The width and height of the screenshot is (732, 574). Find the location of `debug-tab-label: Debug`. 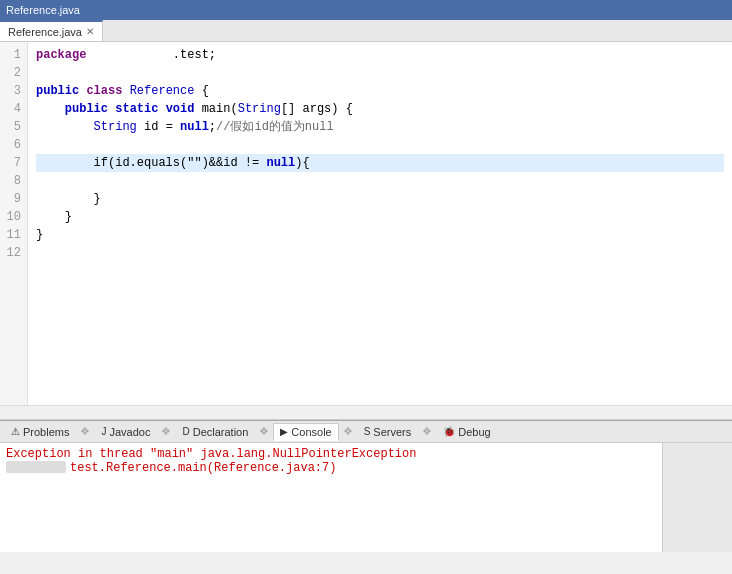

debug-tab-label: Debug is located at coordinates (474, 432).